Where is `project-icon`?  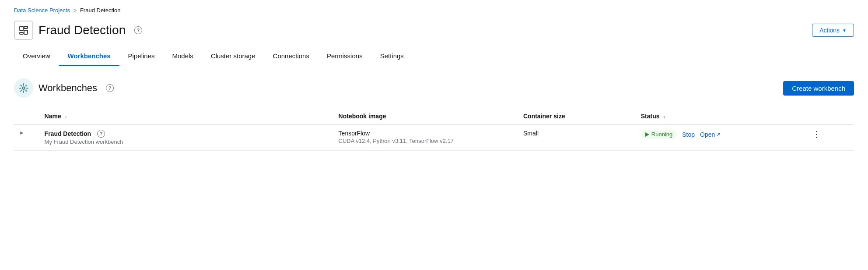 project-icon is located at coordinates (24, 30).